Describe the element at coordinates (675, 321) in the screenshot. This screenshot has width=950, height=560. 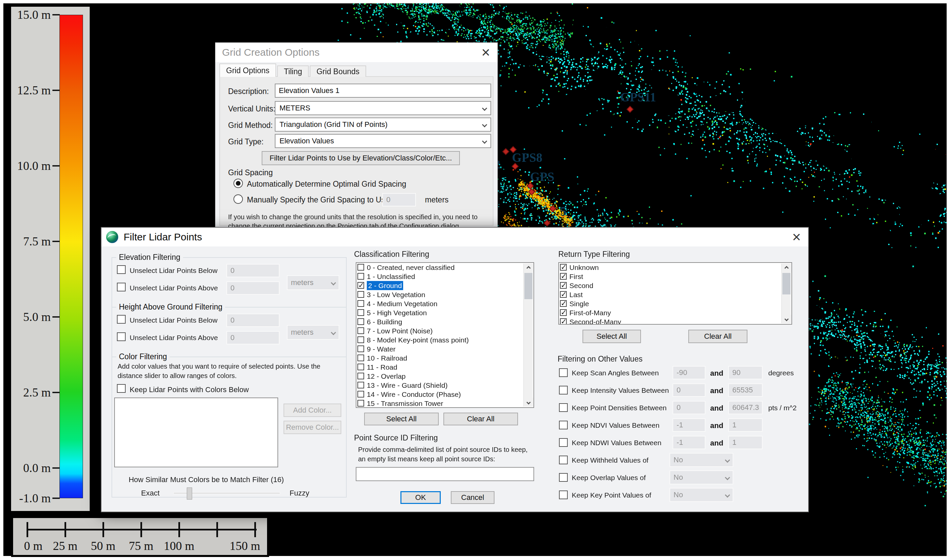
I see `list-item: ✓Second-of-Many` at that location.